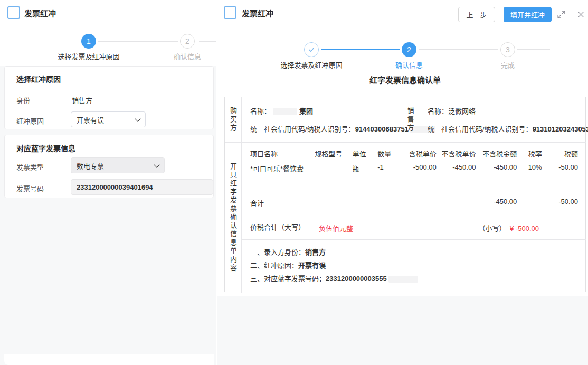  Describe the element at coordinates (414, 168) in the screenshot. I see `item-row: *可口可乐*餐饮费 瓶 -1 -500.00 -450.00 -450.00 1…` at that location.